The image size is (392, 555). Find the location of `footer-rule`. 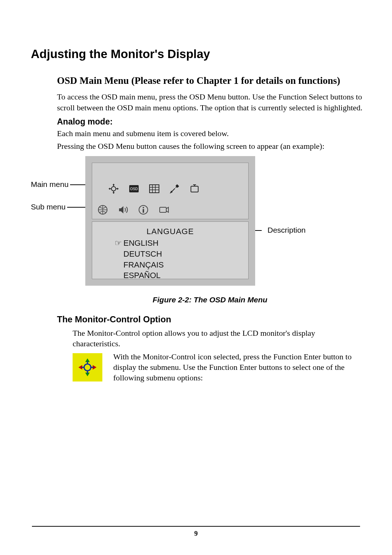

footer-rule is located at coordinates (196, 526).